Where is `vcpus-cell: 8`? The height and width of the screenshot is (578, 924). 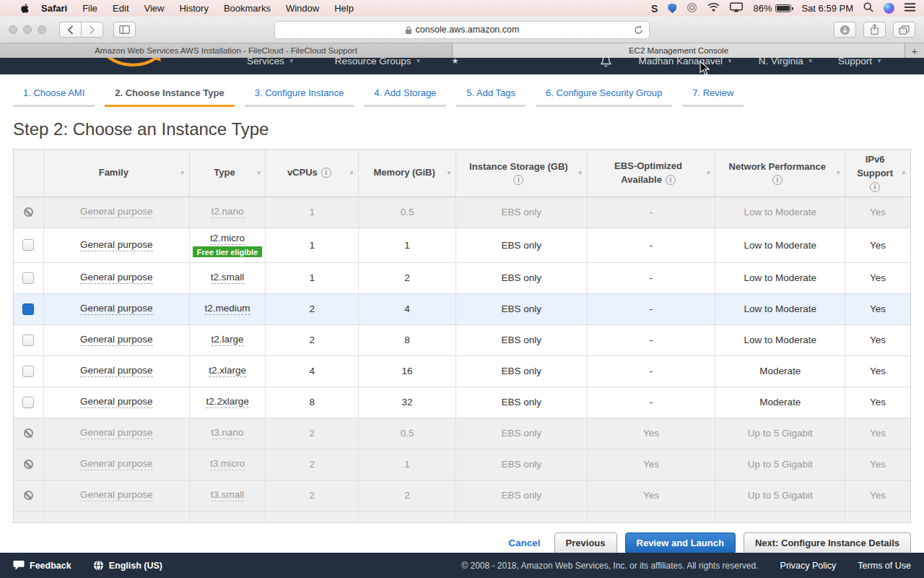
vcpus-cell: 8 is located at coordinates (312, 402).